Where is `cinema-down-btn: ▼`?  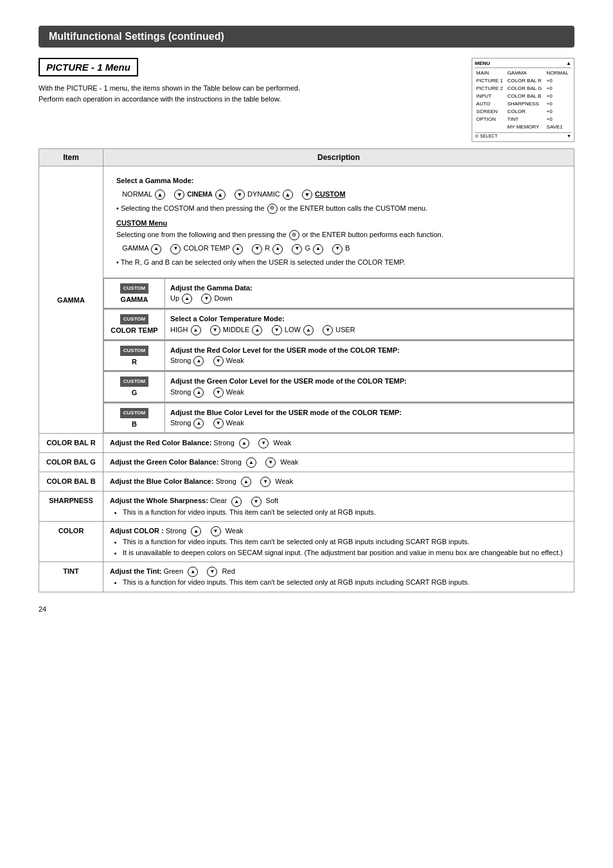
cinema-down-btn: ▼ is located at coordinates (179, 195).